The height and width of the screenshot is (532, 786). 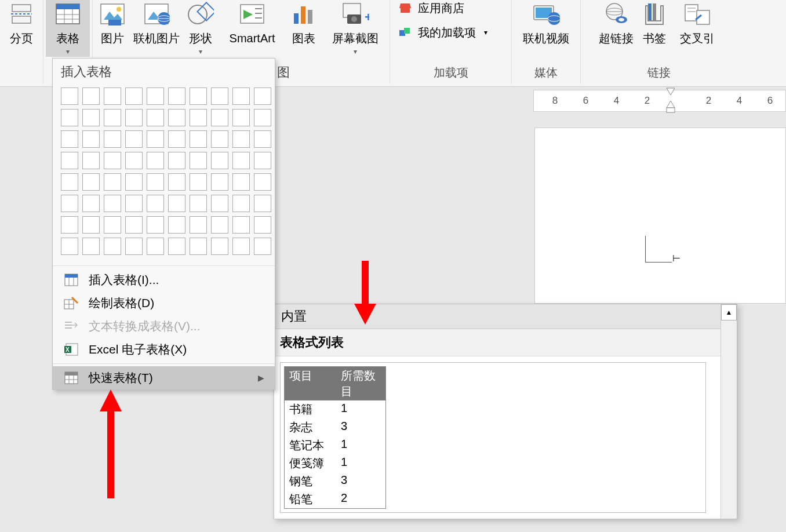 I want to click on app-store-button: 应用商店, so click(x=442, y=8).